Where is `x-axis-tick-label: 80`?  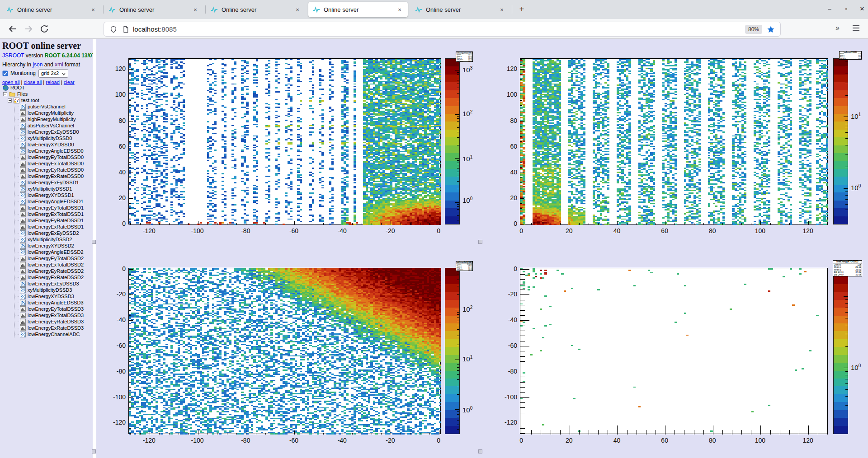 x-axis-tick-label: 80 is located at coordinates (712, 440).